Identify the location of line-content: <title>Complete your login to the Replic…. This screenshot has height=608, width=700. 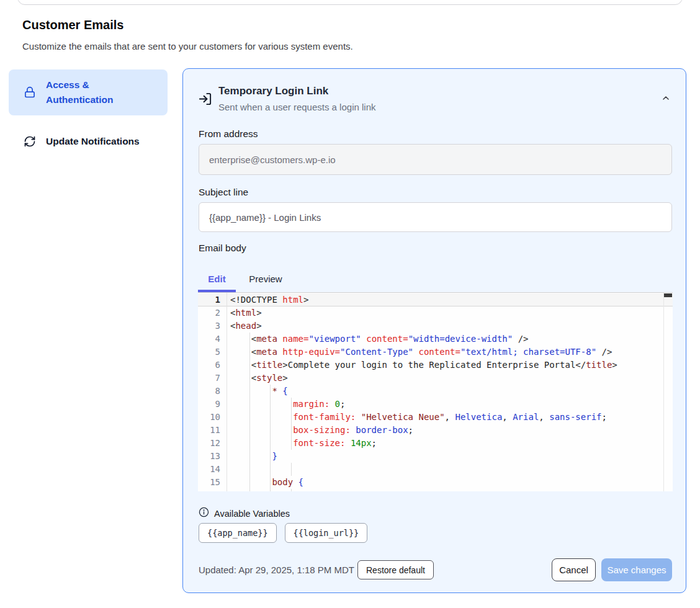
(424, 365).